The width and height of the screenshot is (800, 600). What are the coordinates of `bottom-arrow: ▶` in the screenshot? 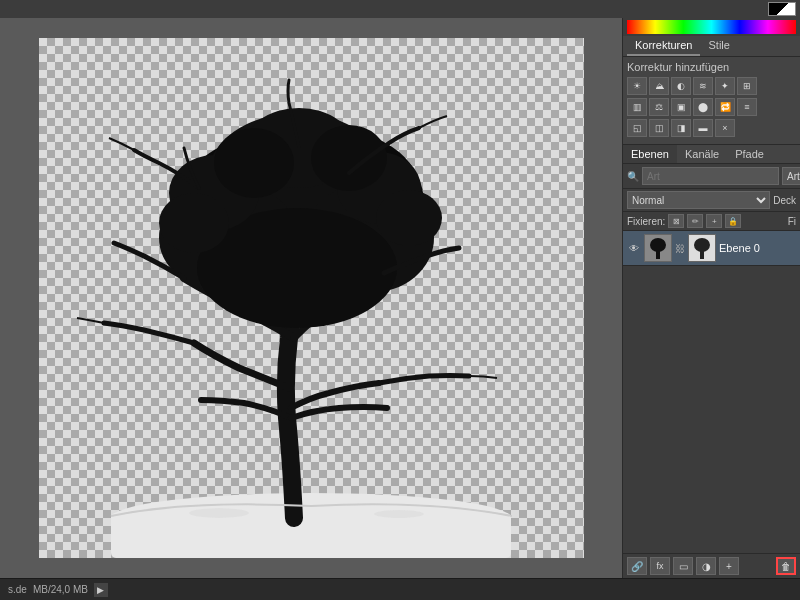 It's located at (101, 590).